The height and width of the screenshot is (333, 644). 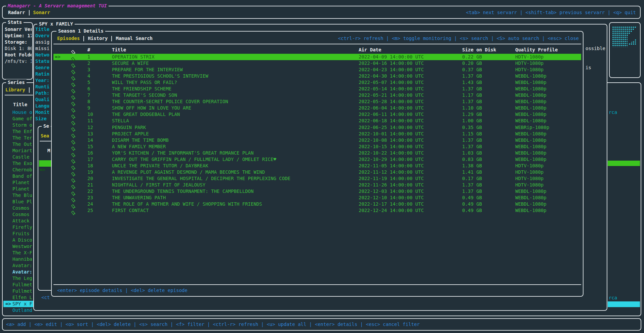 I want to click on series-item: Chernob, so click(x=19, y=170).